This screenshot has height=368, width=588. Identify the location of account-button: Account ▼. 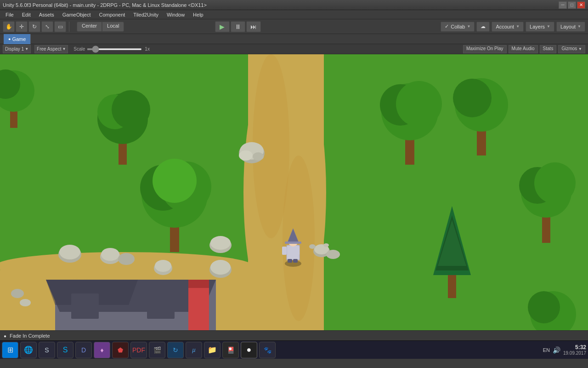
(508, 27).